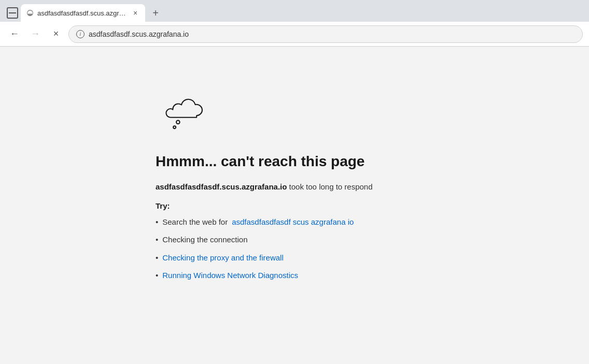 This screenshot has width=589, height=364. I want to click on error-description: asdfasdfasdfasdf.scus.azgrafana.io took …, so click(264, 187).